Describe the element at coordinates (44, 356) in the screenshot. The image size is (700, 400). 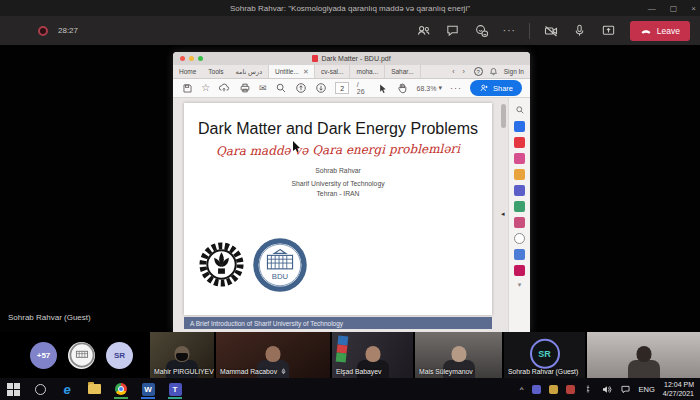
I see `overflow-count-avatar: +57` at that location.